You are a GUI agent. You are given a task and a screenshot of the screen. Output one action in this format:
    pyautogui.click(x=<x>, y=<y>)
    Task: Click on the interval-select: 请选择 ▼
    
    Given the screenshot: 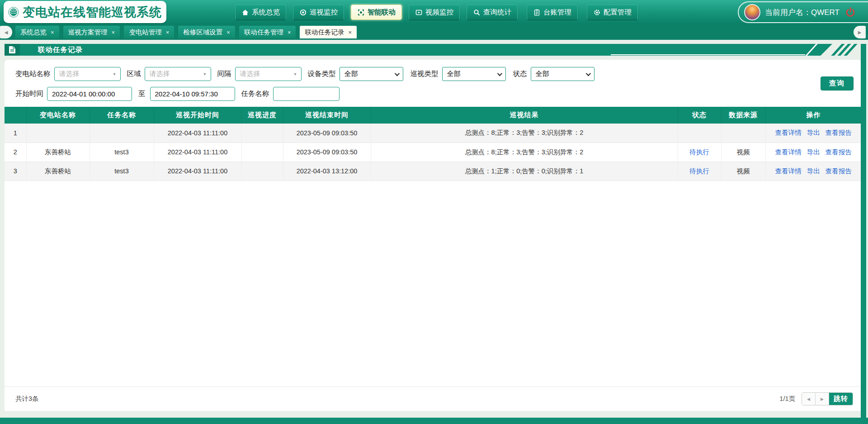 What is the action you would take?
    pyautogui.click(x=269, y=74)
    